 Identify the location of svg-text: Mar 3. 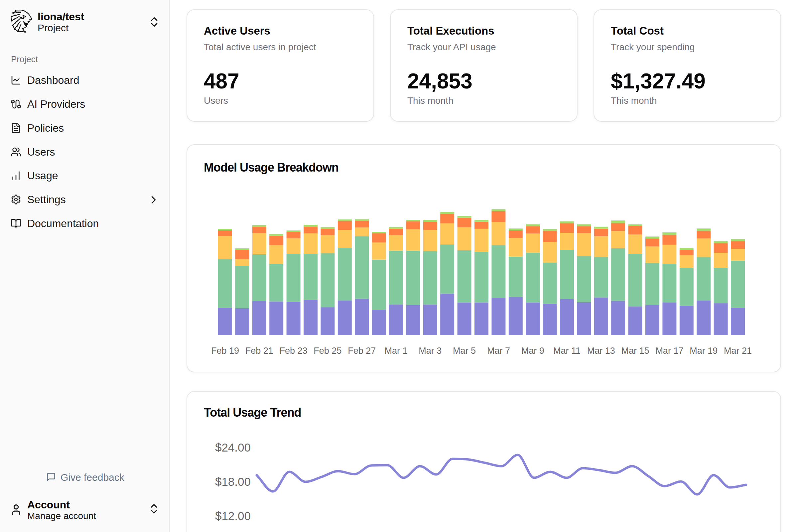
(430, 351).